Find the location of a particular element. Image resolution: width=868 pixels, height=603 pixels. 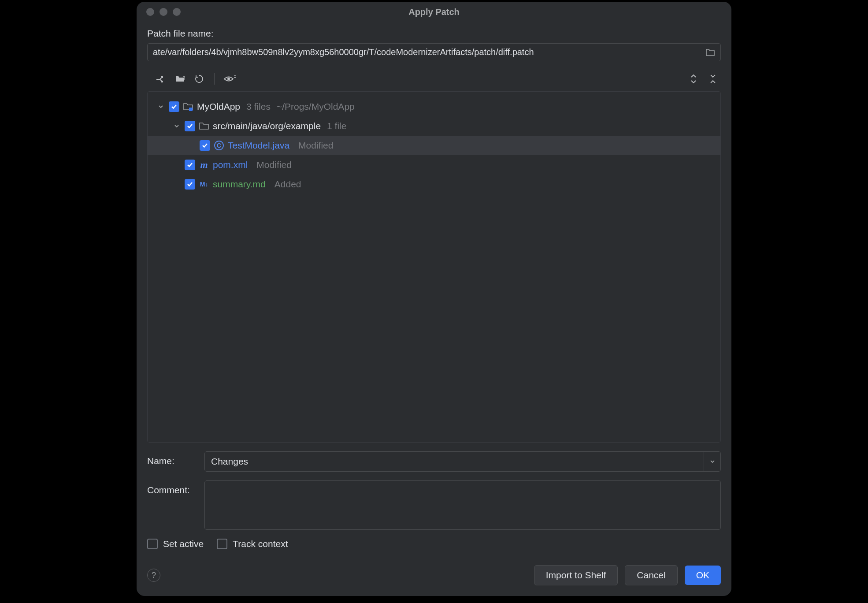

minimize-window-button is located at coordinates (163, 12).